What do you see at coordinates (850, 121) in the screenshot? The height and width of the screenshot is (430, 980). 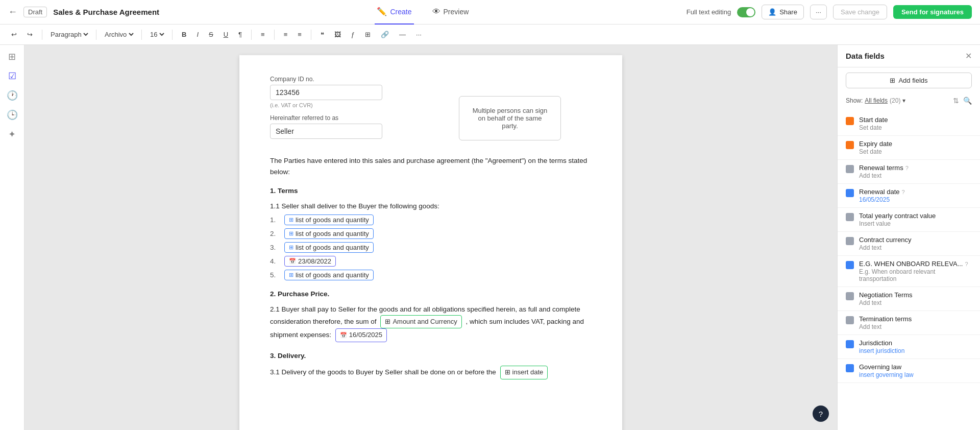 I see `field-icon-start-date` at bounding box center [850, 121].